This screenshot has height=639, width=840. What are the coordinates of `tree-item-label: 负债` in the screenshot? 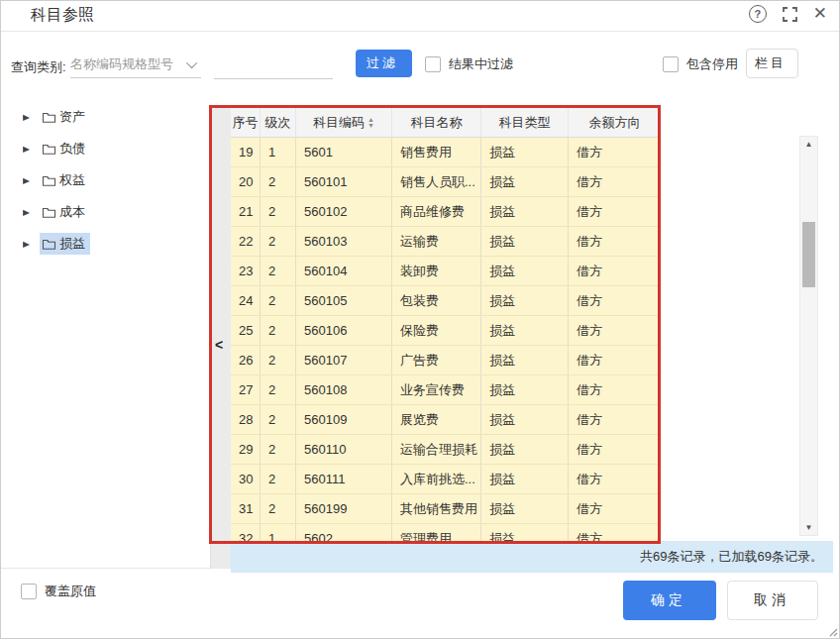 It's located at (72, 149).